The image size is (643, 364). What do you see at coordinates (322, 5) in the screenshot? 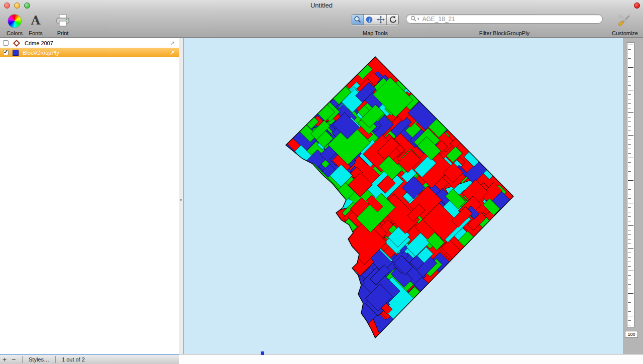
I see `window-title: Untitled` at bounding box center [322, 5].